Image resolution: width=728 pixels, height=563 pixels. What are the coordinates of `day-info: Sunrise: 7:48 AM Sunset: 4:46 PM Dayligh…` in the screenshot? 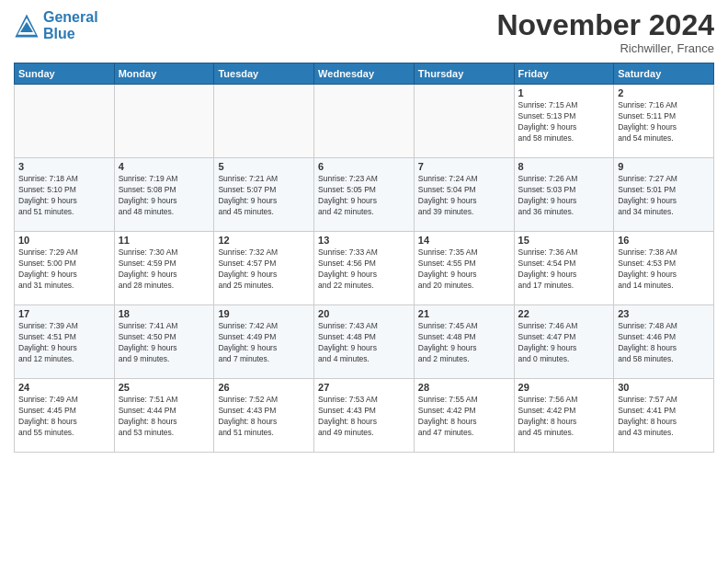 It's located at (664, 343).